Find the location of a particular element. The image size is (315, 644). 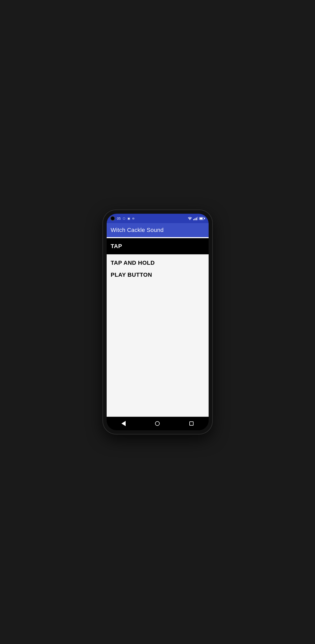

signal-icon is located at coordinates (196, 218).